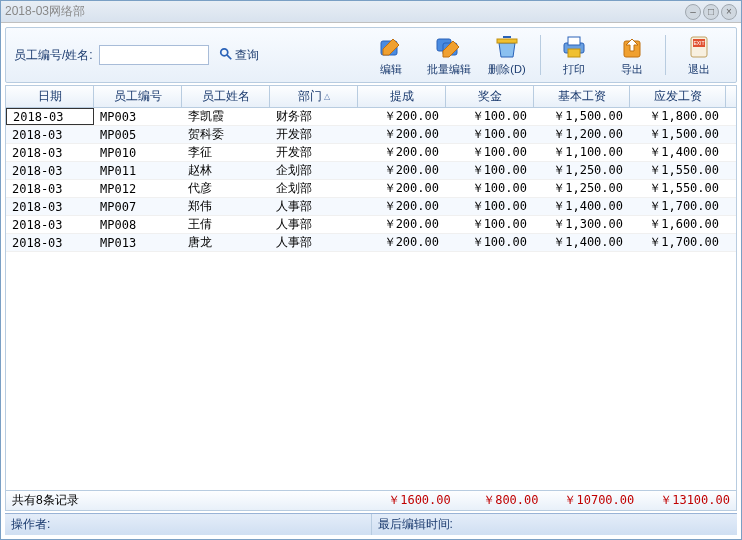  What do you see at coordinates (138, 170) in the screenshot?
I see `cell: MP011` at bounding box center [138, 170].